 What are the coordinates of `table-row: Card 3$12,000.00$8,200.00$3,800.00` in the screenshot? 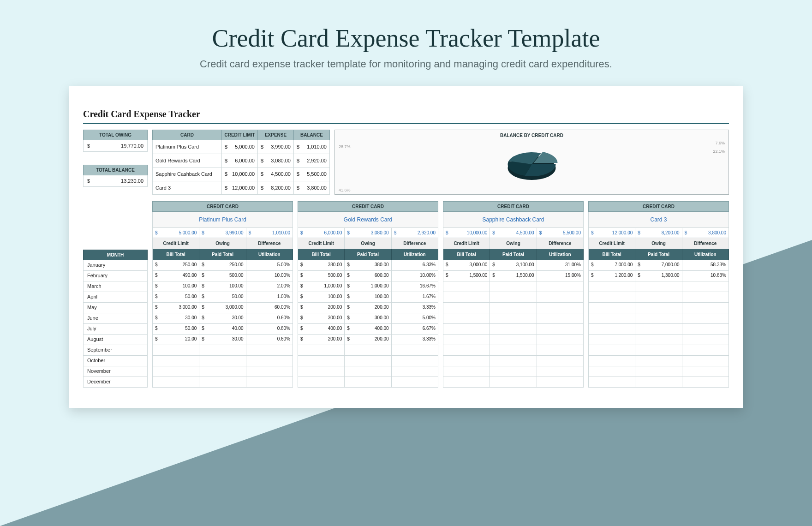 It's located at (241, 188).